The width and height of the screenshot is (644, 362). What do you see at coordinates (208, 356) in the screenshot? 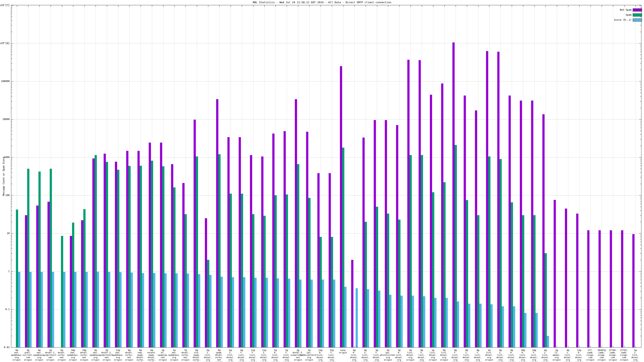
I see `x-axis-label: 5@ 1. list. dnswl. org origin` at bounding box center [208, 356].